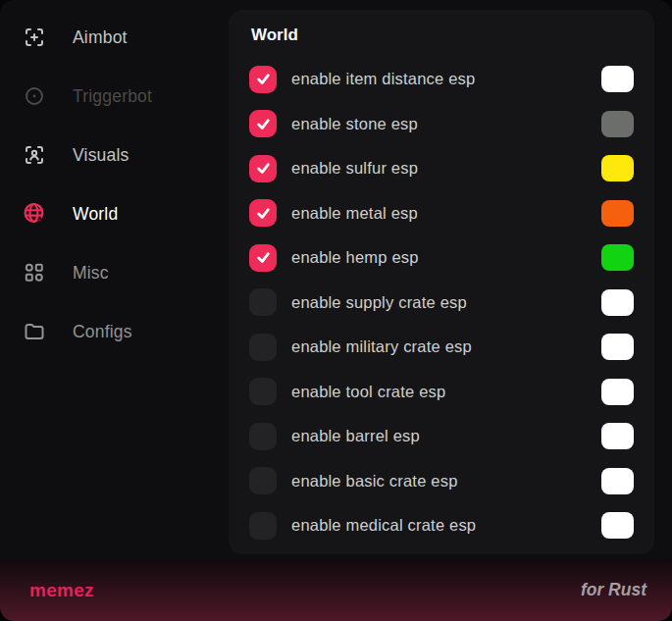 The image size is (672, 621). I want to click on sidebar-item-label: Aimbot, so click(100, 37).